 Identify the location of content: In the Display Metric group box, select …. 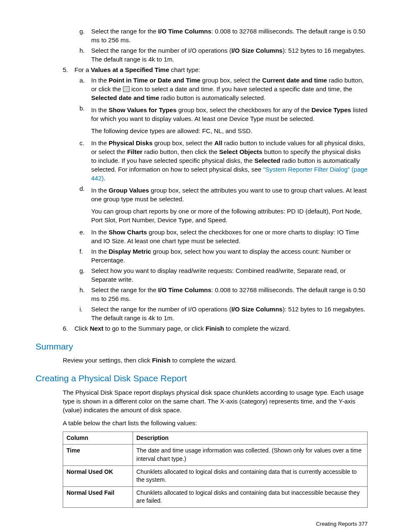
(229, 256).